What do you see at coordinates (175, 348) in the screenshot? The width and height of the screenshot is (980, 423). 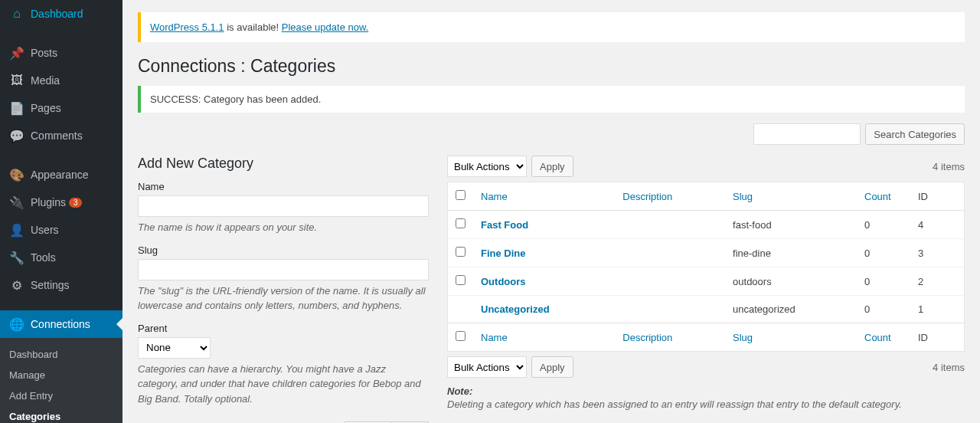 I see `parent-select: None` at bounding box center [175, 348].